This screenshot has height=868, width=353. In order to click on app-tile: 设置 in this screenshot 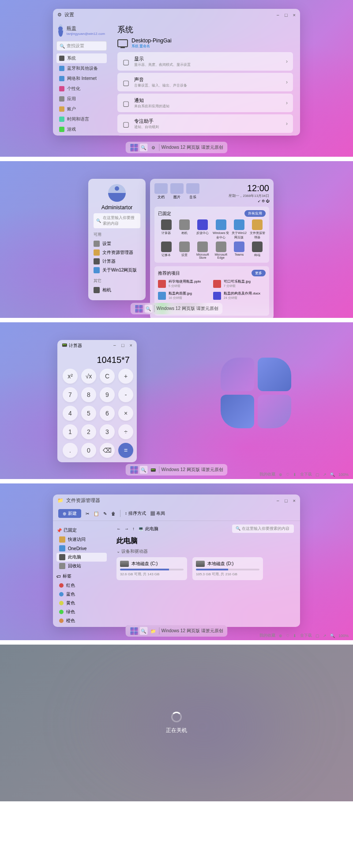, I will do `click(184, 250)`.